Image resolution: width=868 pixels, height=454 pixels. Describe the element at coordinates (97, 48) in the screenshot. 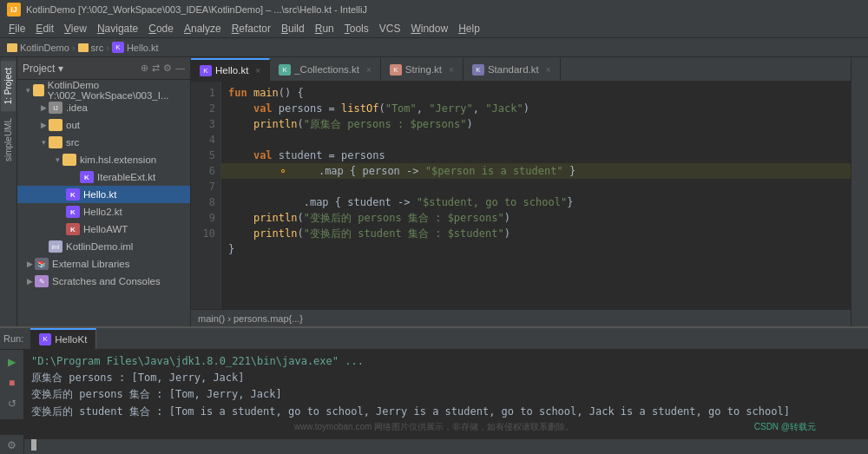

I see `breadcrumb-src: src` at that location.